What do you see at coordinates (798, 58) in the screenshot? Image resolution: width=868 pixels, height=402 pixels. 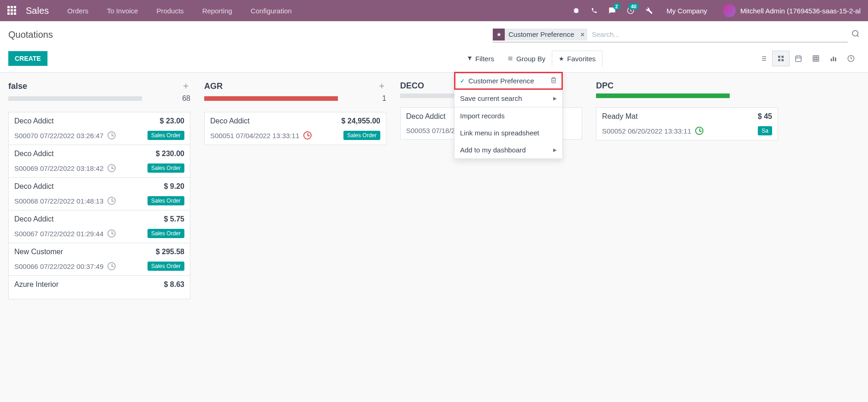 I see `calendar-view-icon` at bounding box center [798, 58].